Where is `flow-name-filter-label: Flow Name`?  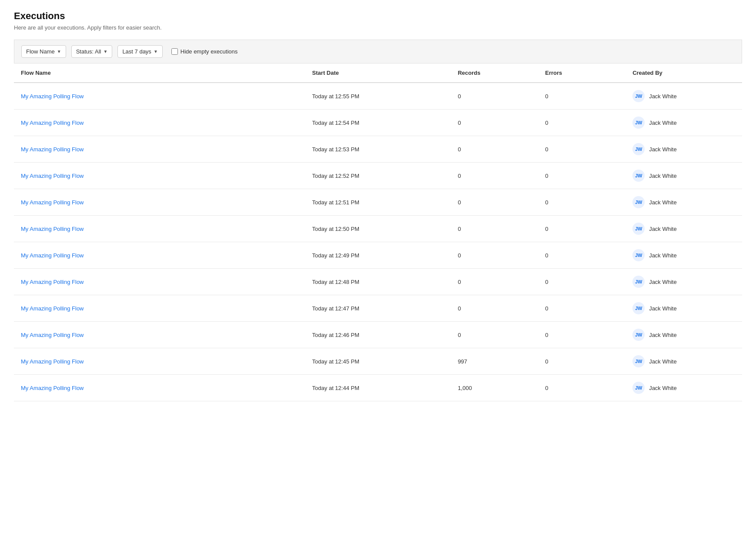 flow-name-filter-label: Flow Name is located at coordinates (40, 51).